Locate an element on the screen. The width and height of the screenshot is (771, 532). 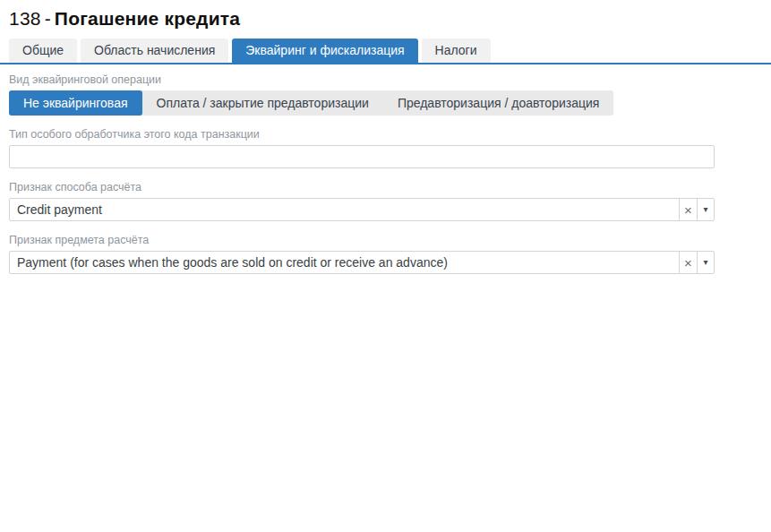
payment-method-clear-button: × is located at coordinates (688, 210).